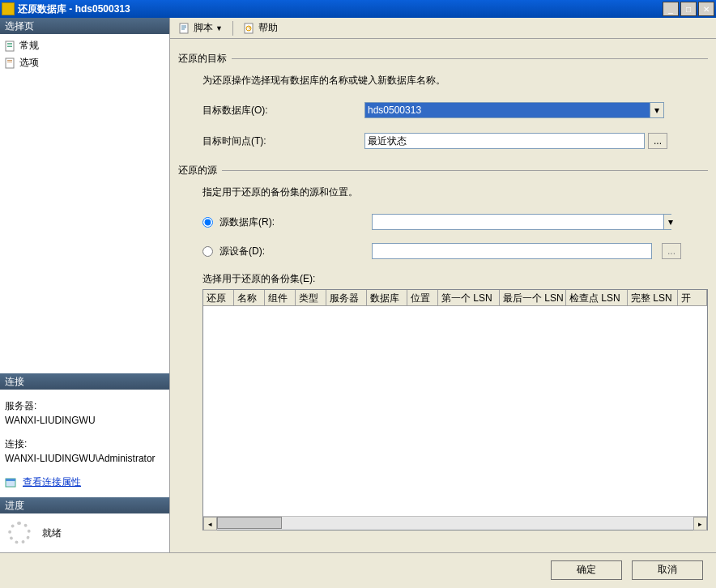 Image resolution: width=716 pixels, height=588 pixels. I want to click on source-device-radio, so click(207, 251).